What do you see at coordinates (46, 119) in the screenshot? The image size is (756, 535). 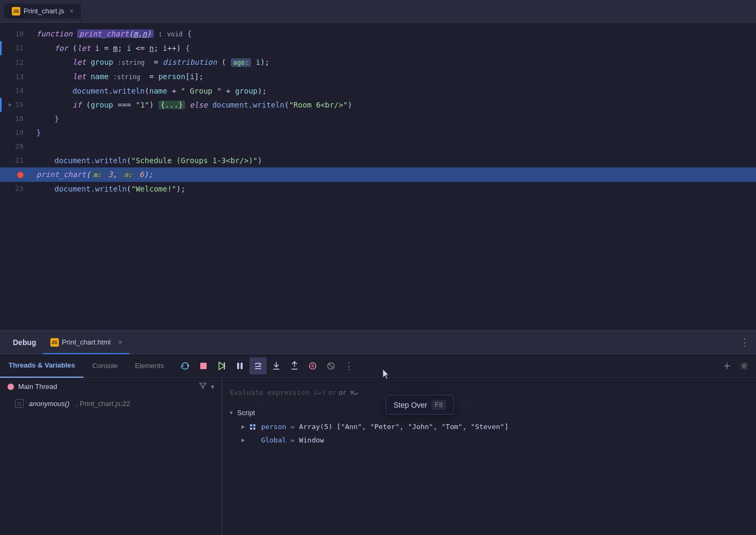 I see `line-content-18: }` at bounding box center [46, 119].